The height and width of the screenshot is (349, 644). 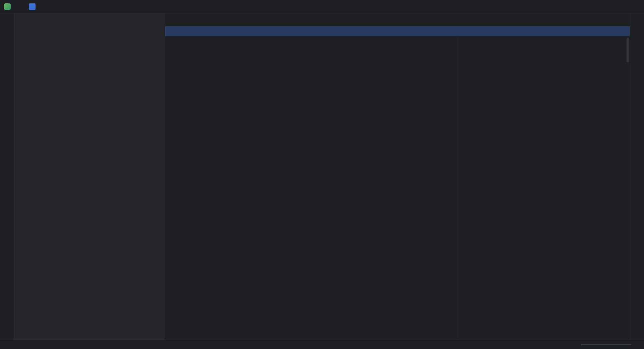 What do you see at coordinates (35, 7) in the screenshot?
I see `project-widget` at bounding box center [35, 7].